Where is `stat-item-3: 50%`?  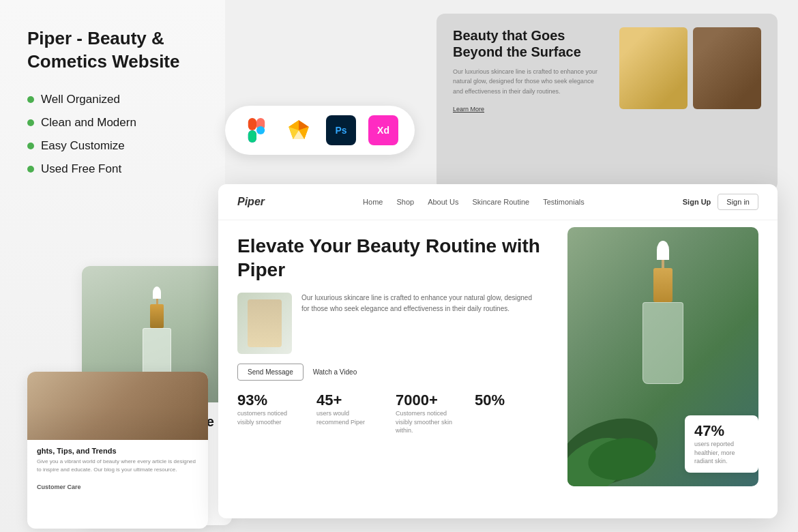
stat-item-3: 50% is located at coordinates (507, 413).